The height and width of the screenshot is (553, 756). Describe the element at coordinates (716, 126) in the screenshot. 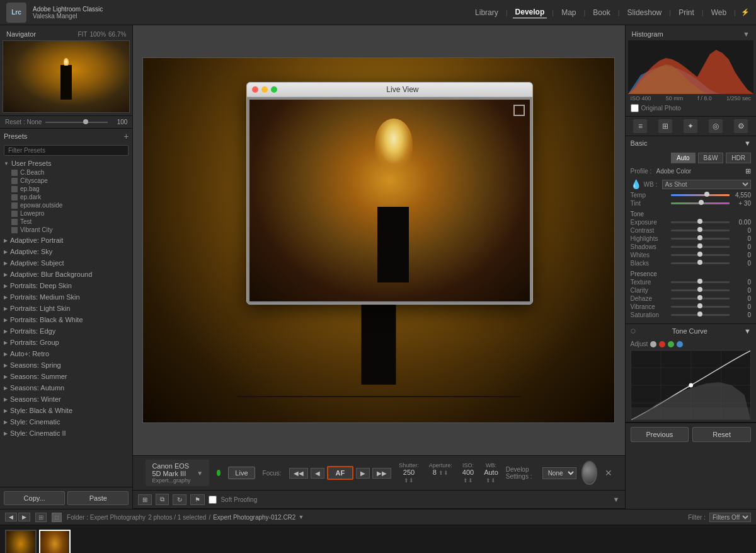

I see `masking-tool: ◎` at that location.